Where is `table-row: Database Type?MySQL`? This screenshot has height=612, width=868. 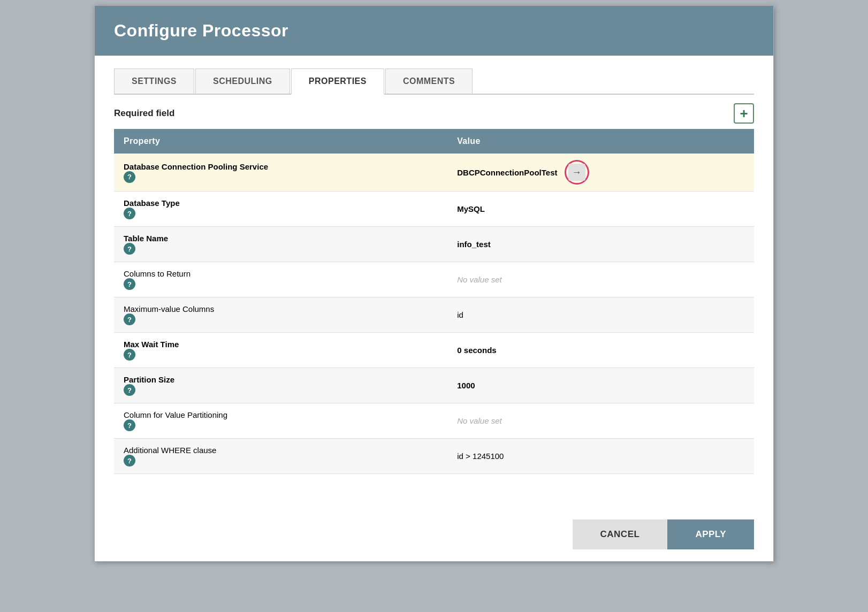 table-row: Database Type?MySQL is located at coordinates (434, 209).